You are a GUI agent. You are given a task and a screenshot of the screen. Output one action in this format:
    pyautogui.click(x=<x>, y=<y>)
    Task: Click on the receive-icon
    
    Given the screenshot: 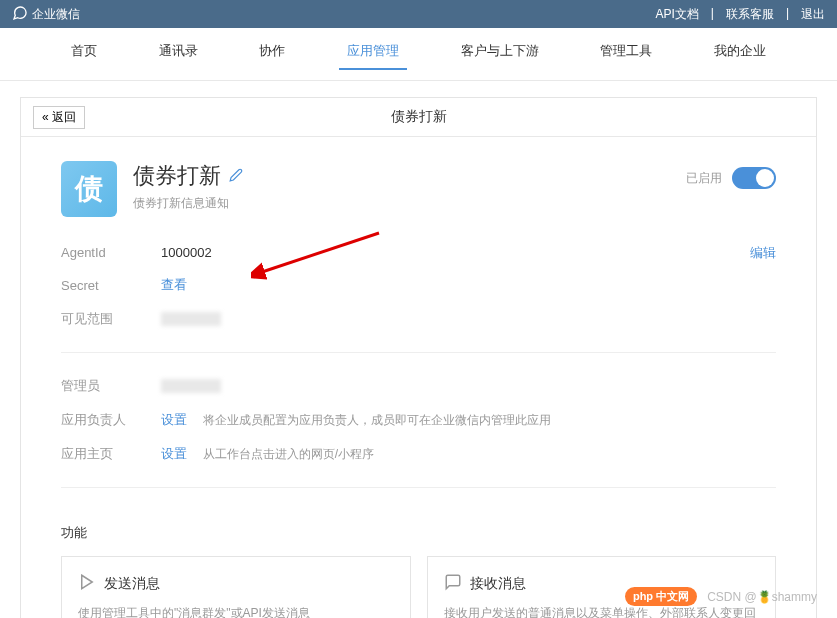 What is the action you would take?
    pyautogui.click(x=453, y=584)
    